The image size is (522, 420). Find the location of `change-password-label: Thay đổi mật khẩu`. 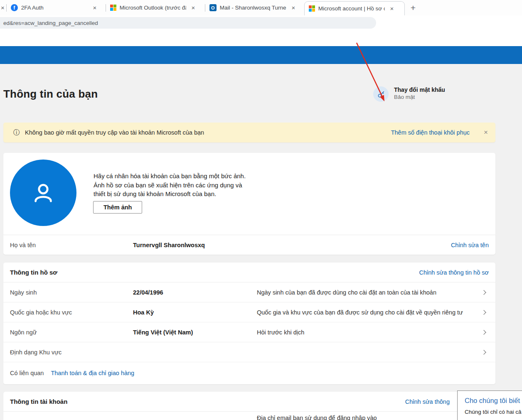

change-password-label: Thay đổi mật khẩu is located at coordinates (420, 90).